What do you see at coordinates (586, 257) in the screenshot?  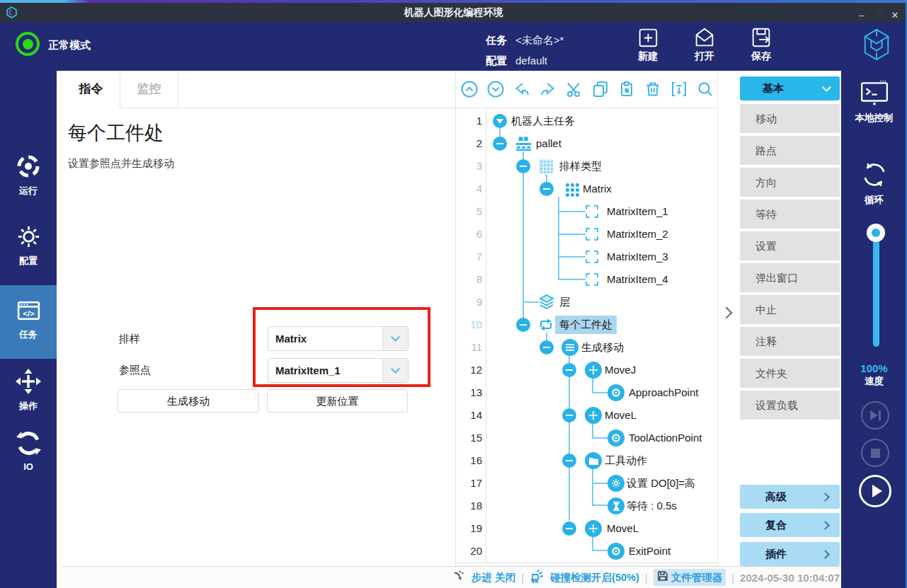 I see `tree-row: 7 MatrixItem_3` at bounding box center [586, 257].